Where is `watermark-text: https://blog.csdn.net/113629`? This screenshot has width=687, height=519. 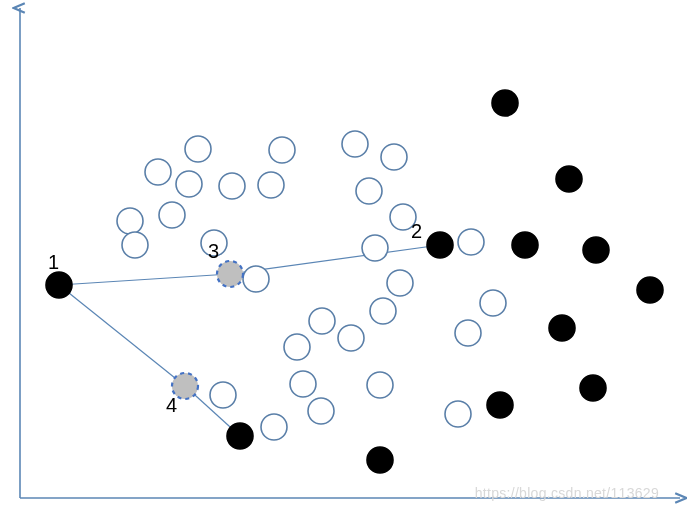
watermark-text: https://blog.csdn.net/113629 is located at coordinates (567, 493).